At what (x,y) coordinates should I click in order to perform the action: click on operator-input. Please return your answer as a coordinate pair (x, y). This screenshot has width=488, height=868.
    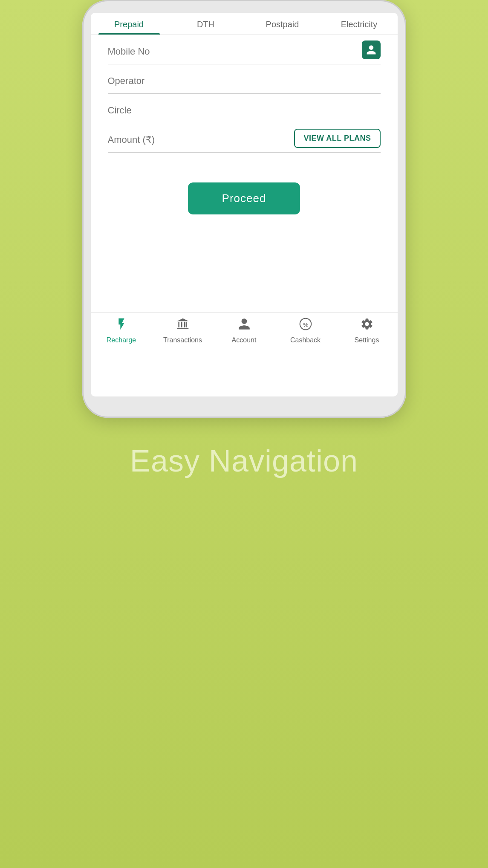
    Looking at the image, I should click on (244, 79).